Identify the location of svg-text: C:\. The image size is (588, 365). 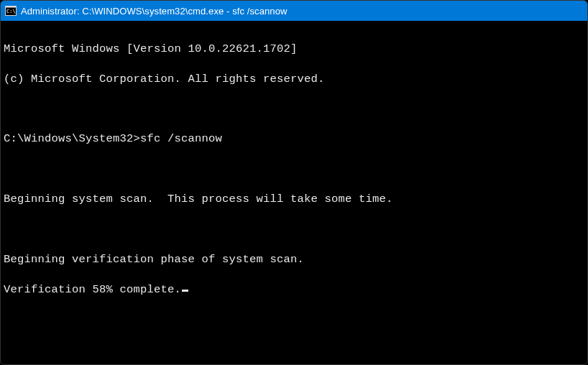
(12, 11).